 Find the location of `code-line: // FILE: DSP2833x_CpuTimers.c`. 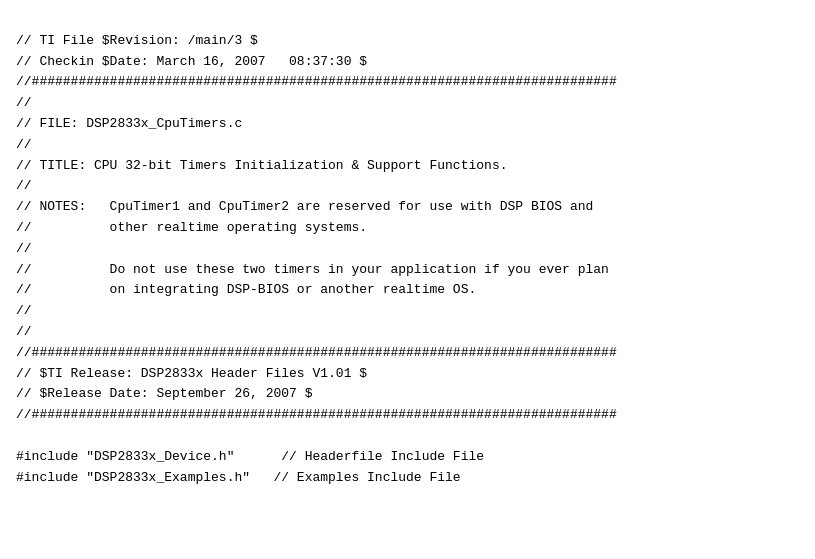

code-line: // FILE: DSP2833x_CpuTimers.c is located at coordinates (408, 124).